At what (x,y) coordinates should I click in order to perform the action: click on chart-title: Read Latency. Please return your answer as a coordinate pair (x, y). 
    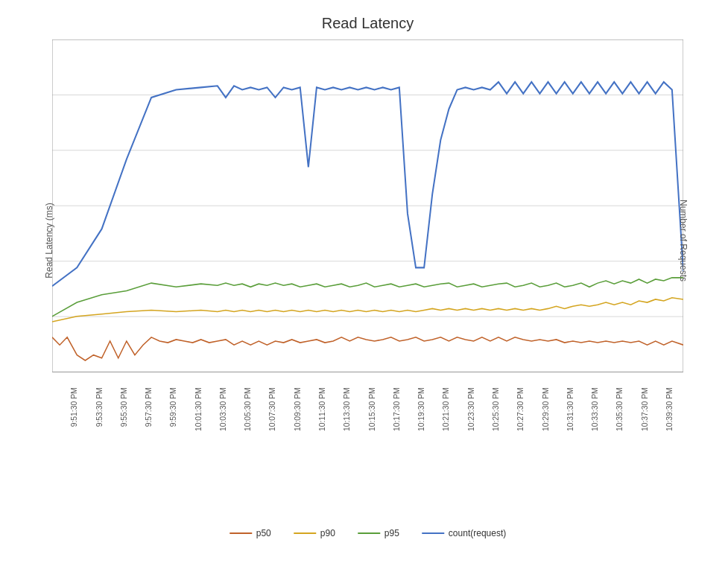
    Looking at the image, I should click on (368, 24).